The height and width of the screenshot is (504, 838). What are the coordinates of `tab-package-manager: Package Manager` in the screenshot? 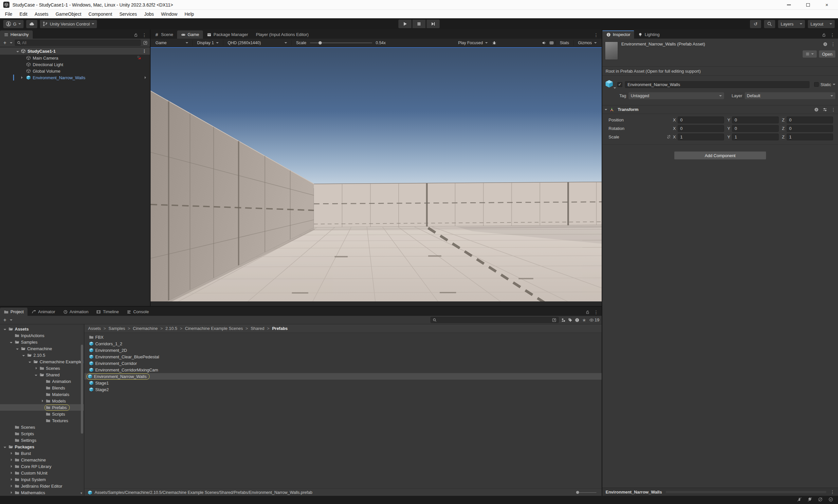 It's located at (228, 35).